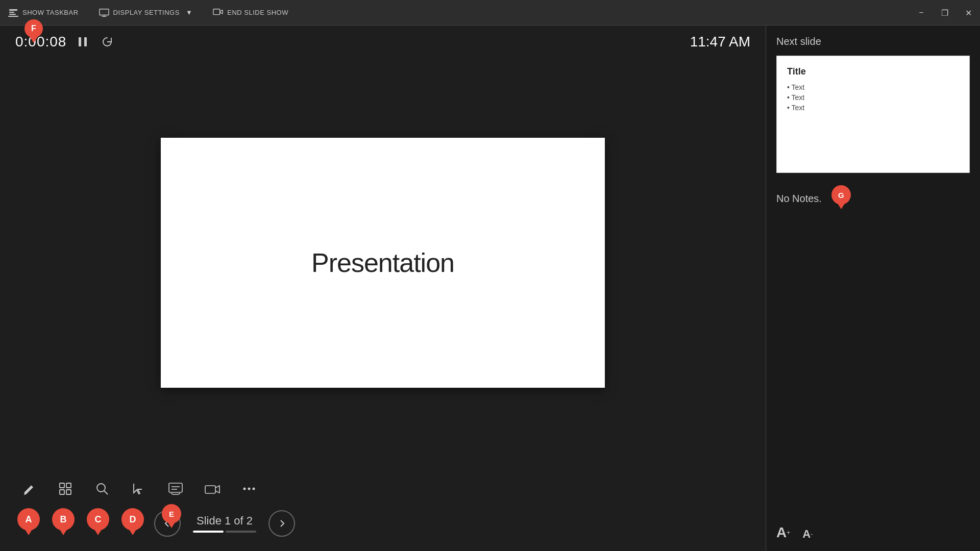 This screenshot has width=980, height=551. Describe the element at coordinates (383, 489) in the screenshot. I see `tool-row` at that location.